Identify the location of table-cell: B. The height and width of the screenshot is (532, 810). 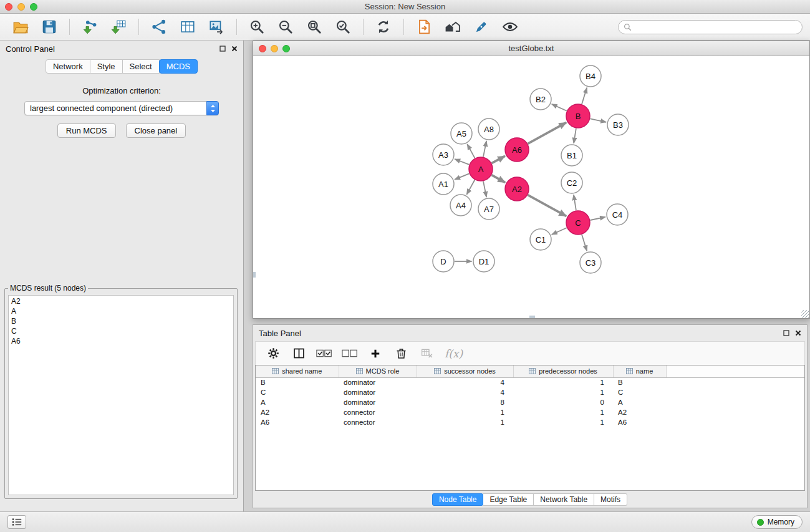
(297, 382).